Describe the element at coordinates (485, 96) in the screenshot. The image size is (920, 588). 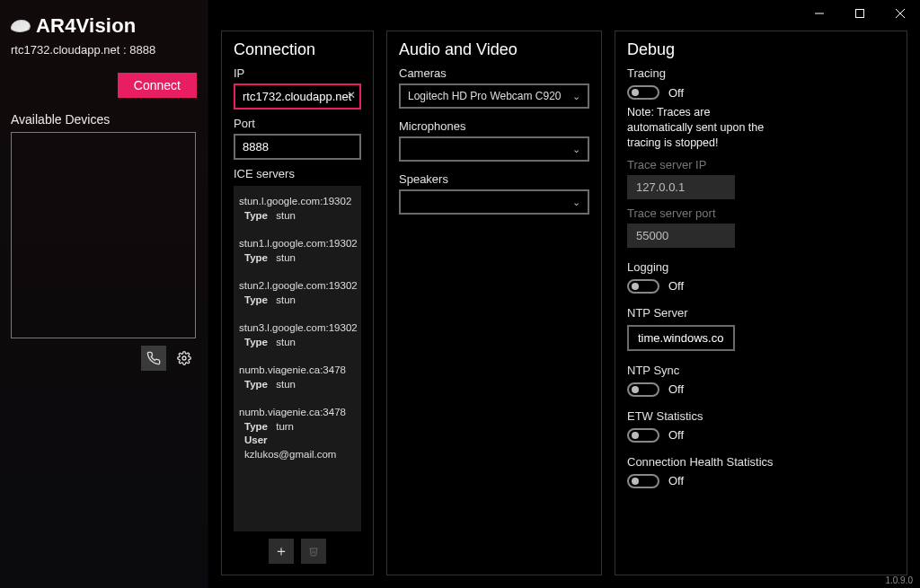
I see `camera-selected: Logitech HD Pro Webcam C920` at that location.